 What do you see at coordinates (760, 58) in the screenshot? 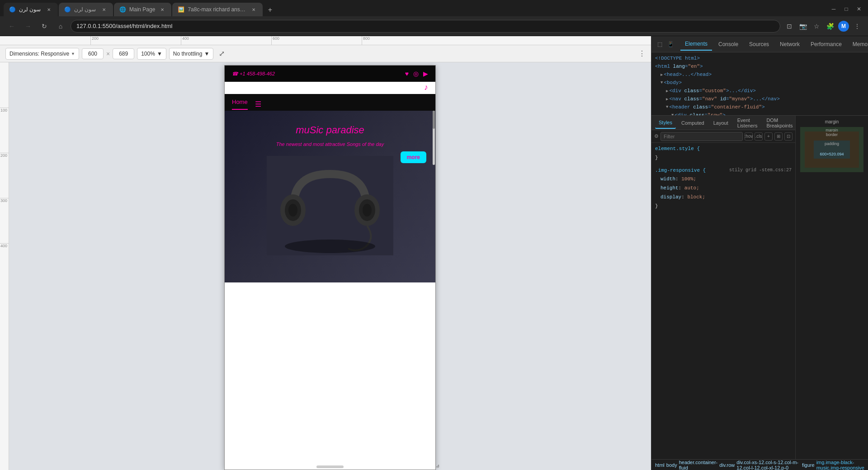
I see `dom-line-doctype: <!DOCTYPE html>` at bounding box center [760, 58].